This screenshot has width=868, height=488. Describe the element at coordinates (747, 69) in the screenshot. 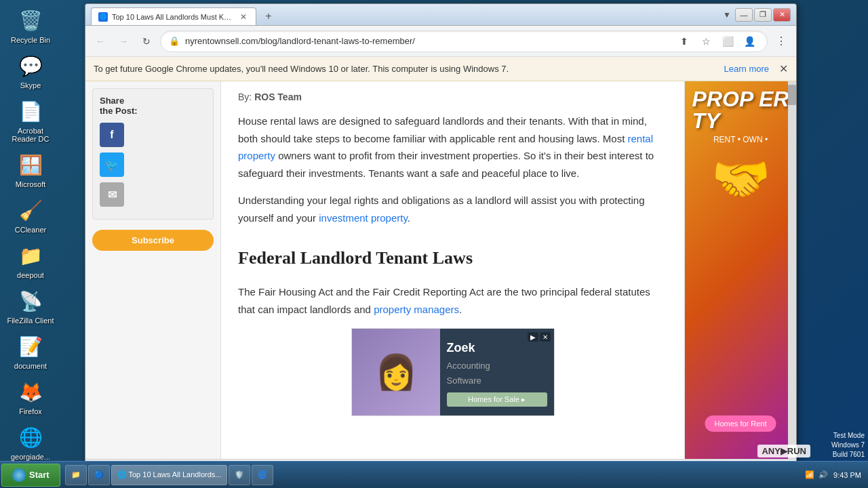

I see `learn-more-link: Learn more` at that location.